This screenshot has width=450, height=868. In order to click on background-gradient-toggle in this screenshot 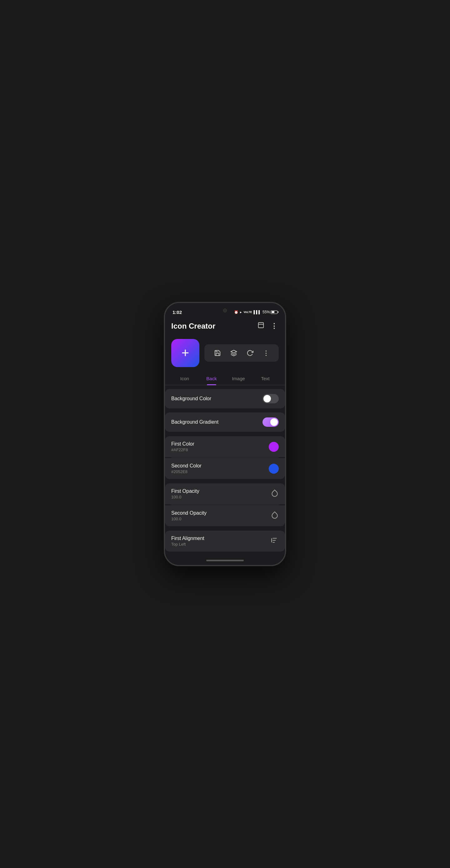, I will do `click(271, 422)`.